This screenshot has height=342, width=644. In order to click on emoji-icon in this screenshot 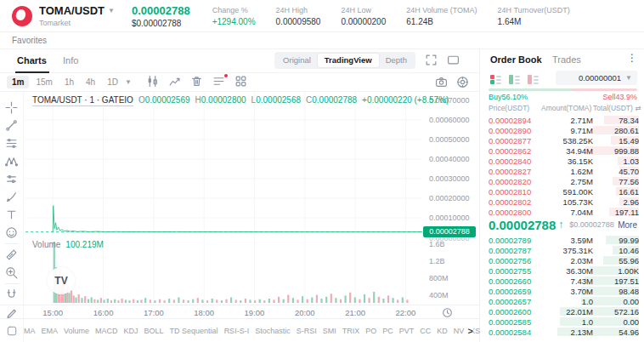, I will do `click(12, 233)`.